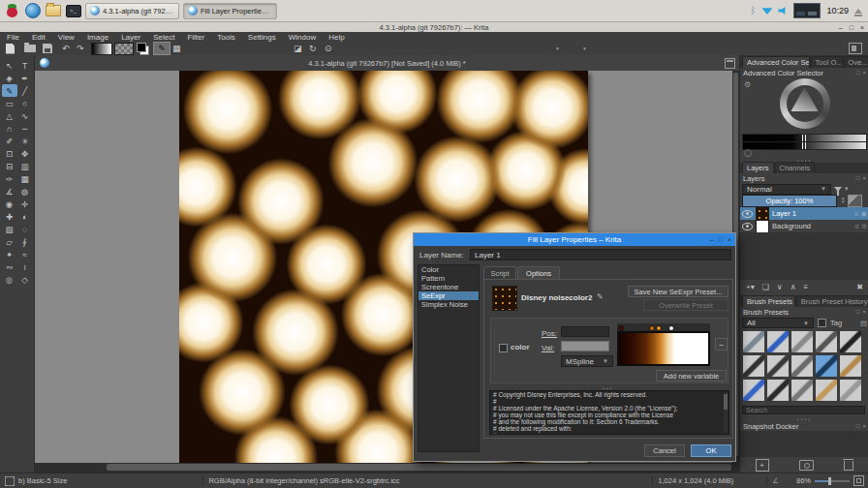 The height and width of the screenshot is (488, 868). What do you see at coordinates (25, 128) in the screenshot?
I see `tool-freehand-path-icon: ∽` at bounding box center [25, 128].